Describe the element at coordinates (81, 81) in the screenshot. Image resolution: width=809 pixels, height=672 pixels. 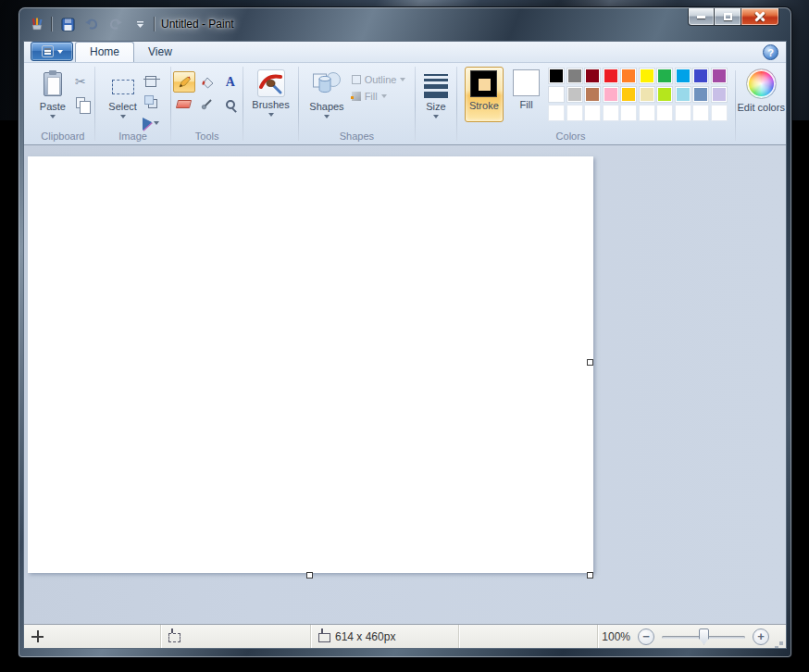
I see `cut-button: ✂` at that location.